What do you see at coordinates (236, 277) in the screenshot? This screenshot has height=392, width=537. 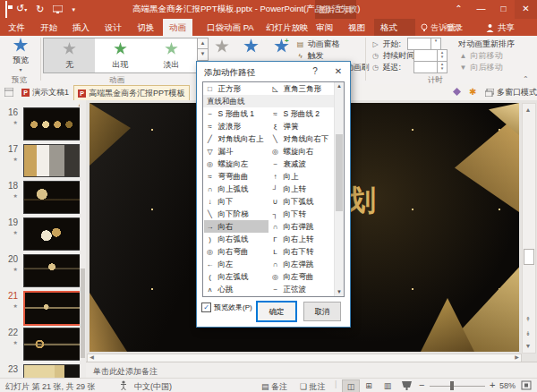 I see `path-item-left: ( 向左弧线` at bounding box center [236, 277].